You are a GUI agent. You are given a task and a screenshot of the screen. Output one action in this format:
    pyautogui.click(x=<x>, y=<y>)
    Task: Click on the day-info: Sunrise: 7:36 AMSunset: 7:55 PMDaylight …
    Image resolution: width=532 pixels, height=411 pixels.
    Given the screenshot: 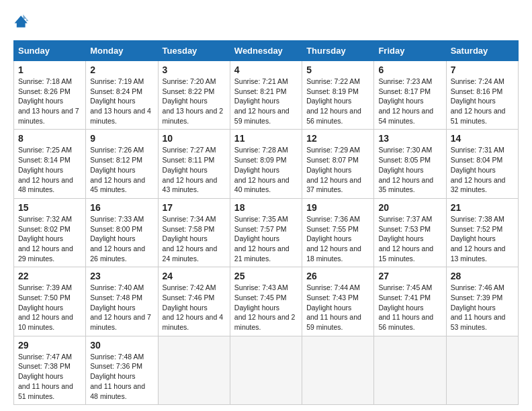 What is the action you would take?
    pyautogui.click(x=334, y=239)
    